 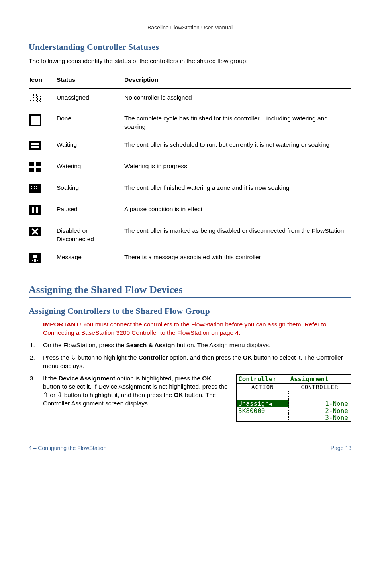 What do you see at coordinates (223, 345) in the screenshot?
I see `step-text: button. The Assign menu displays.` at bounding box center [223, 345].